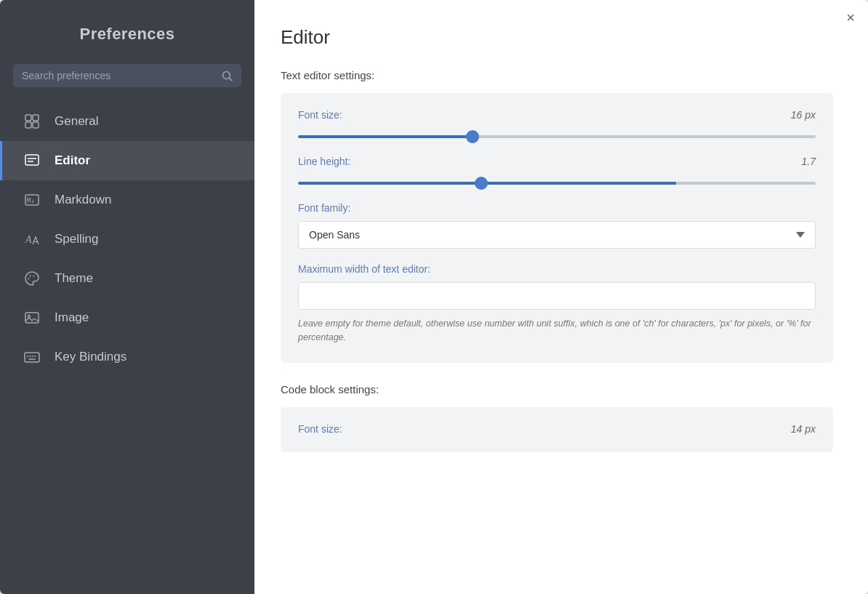 This screenshot has height=594, width=868. I want to click on font-size-slider, so click(557, 137).